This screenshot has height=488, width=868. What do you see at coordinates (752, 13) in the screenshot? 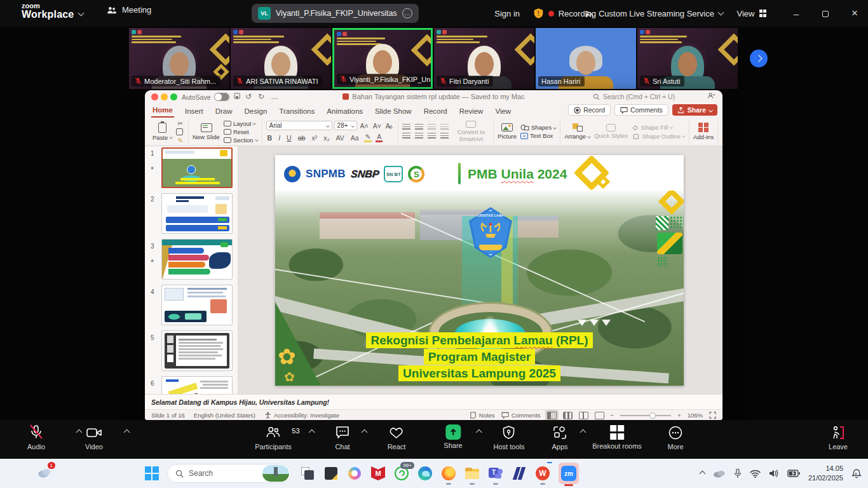
I see `view-button: View` at bounding box center [752, 13].